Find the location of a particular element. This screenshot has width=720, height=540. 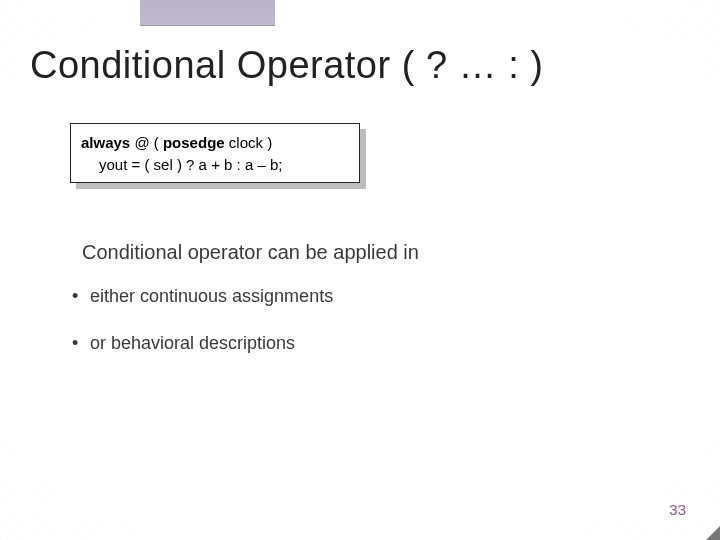

code-kw-posedge: posedge is located at coordinates (194, 142).